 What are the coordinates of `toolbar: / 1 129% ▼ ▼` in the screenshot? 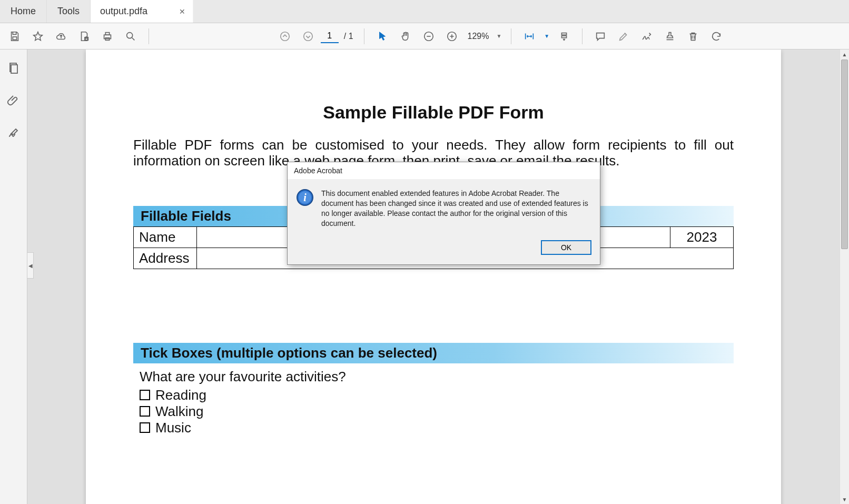 It's located at (424, 36).